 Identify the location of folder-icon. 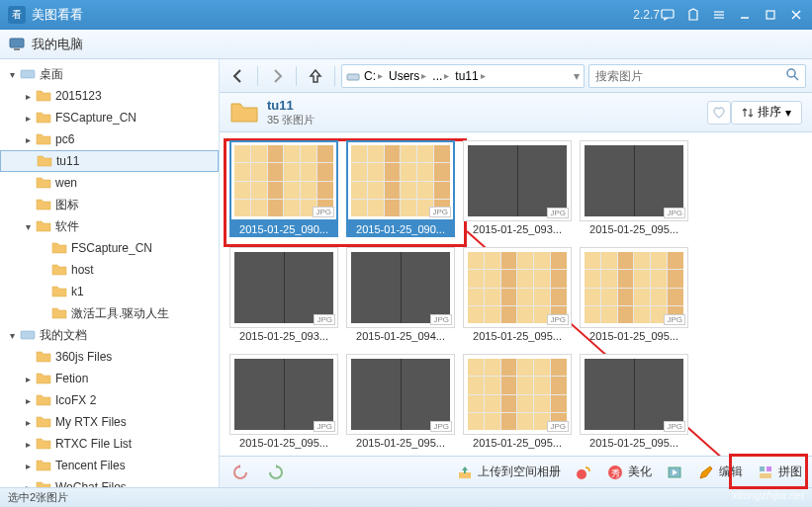
(244, 113).